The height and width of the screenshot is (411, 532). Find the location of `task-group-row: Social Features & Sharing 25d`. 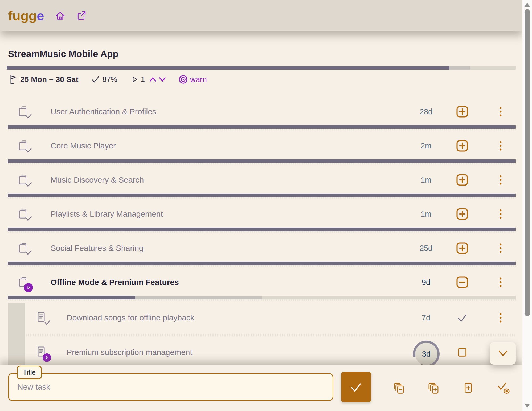

task-group-row: Social Features & Sharing 25d is located at coordinates (261, 252).